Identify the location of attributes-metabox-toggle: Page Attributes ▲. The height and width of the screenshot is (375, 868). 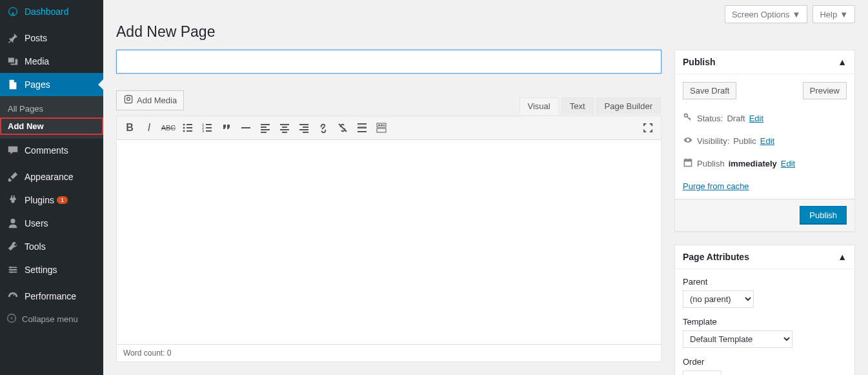
(765, 257).